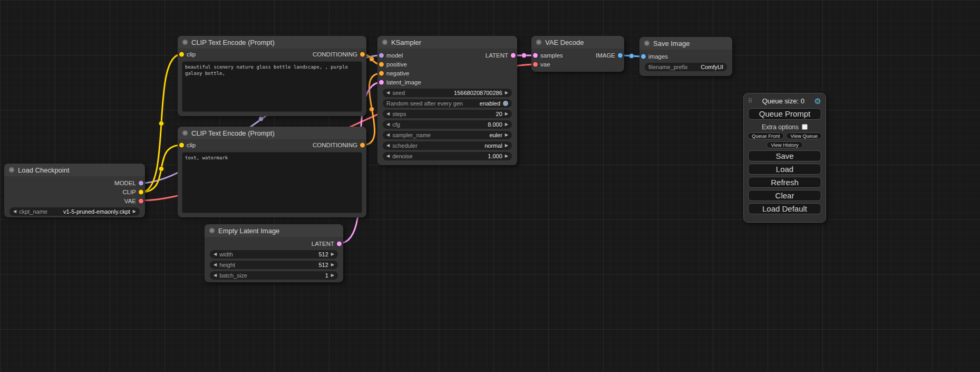 This screenshot has width=980, height=372. I want to click on widget-seed: ◀ seed 156680208700286 ▶, so click(447, 93).